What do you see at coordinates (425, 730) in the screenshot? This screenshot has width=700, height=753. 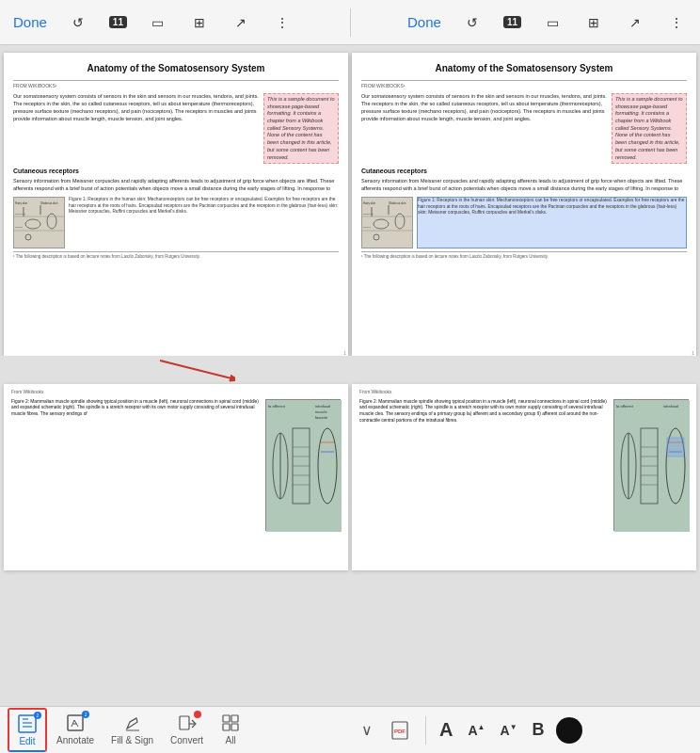 I see `right-toolbar-divider` at bounding box center [425, 730].